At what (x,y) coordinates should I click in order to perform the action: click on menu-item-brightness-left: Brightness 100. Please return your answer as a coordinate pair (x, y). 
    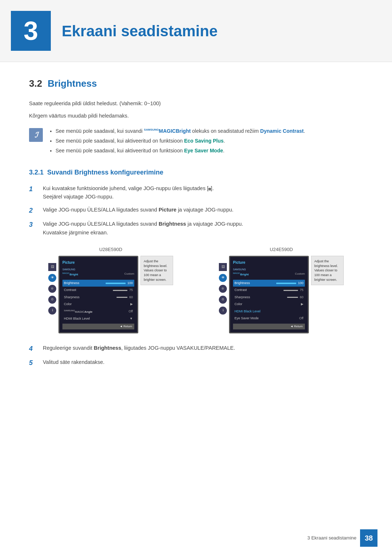
    Looking at the image, I should click on (98, 283).